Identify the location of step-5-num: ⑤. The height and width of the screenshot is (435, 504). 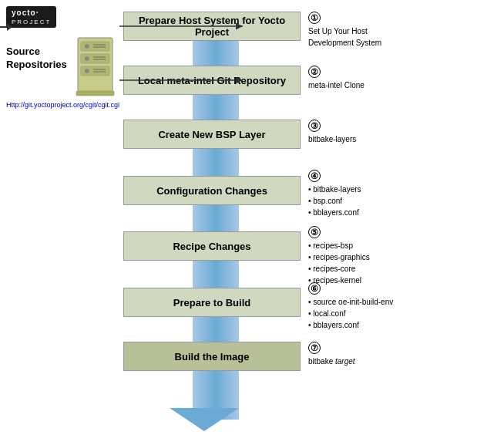
(314, 232).